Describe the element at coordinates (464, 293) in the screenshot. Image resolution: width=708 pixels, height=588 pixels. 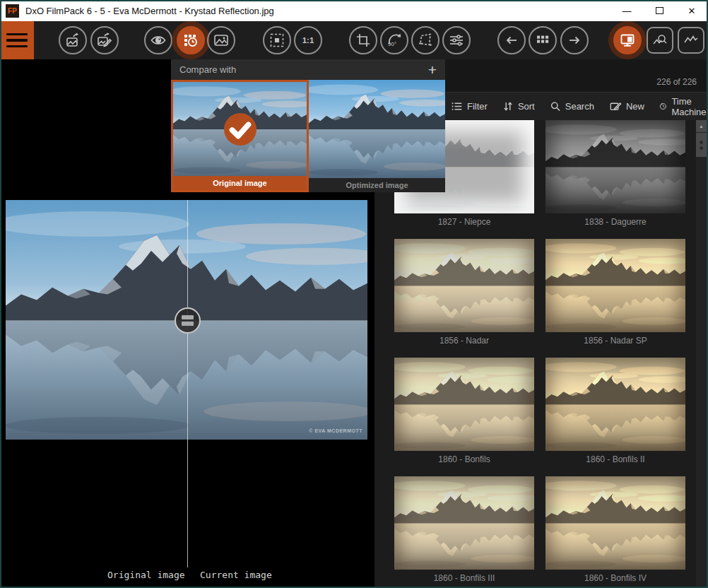
I see `preset-item: 1856 - Nadar` at that location.